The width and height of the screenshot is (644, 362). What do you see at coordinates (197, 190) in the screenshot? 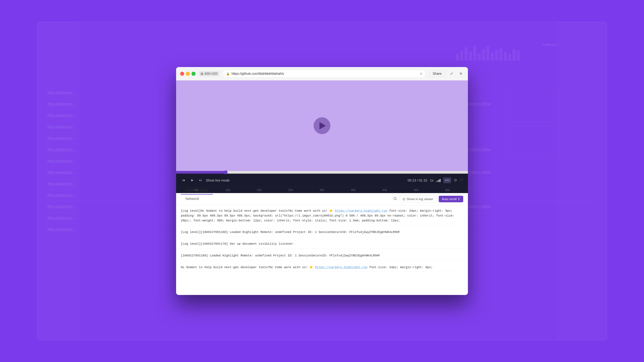
I see `tab-console-logs: Console Logs` at bounding box center [197, 190].